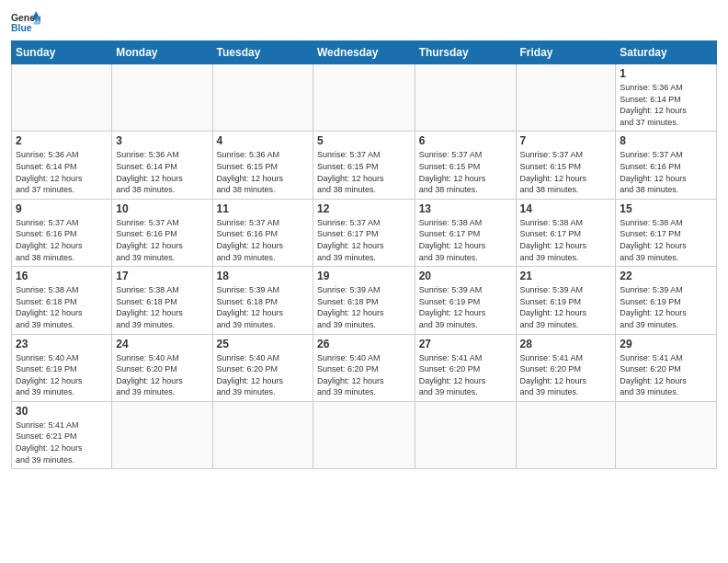 The image size is (728, 563). I want to click on svg-text: Blue, so click(22, 28).